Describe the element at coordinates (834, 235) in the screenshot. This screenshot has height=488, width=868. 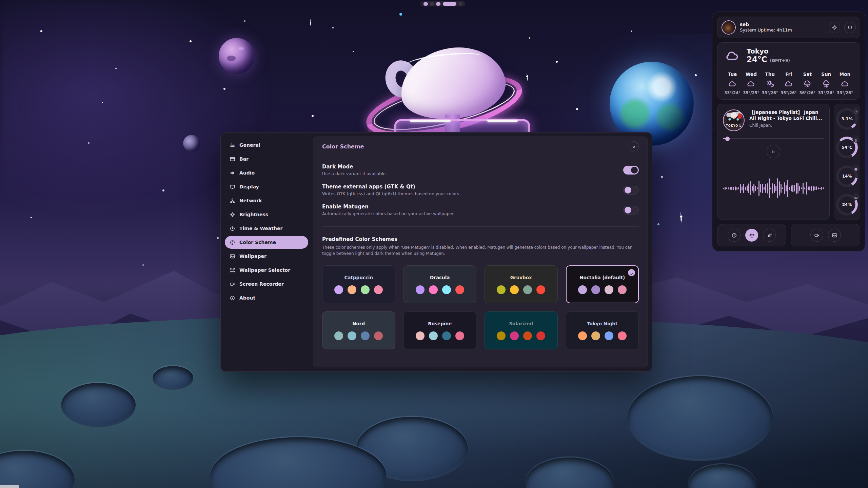
I see `action-button-image` at that location.